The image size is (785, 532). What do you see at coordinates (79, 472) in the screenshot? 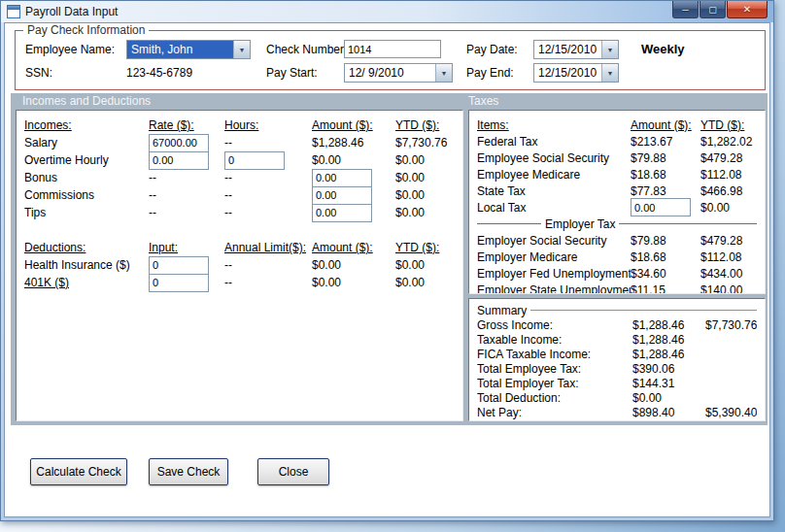
I see `calculate-check-button: Calculate Check` at bounding box center [79, 472].